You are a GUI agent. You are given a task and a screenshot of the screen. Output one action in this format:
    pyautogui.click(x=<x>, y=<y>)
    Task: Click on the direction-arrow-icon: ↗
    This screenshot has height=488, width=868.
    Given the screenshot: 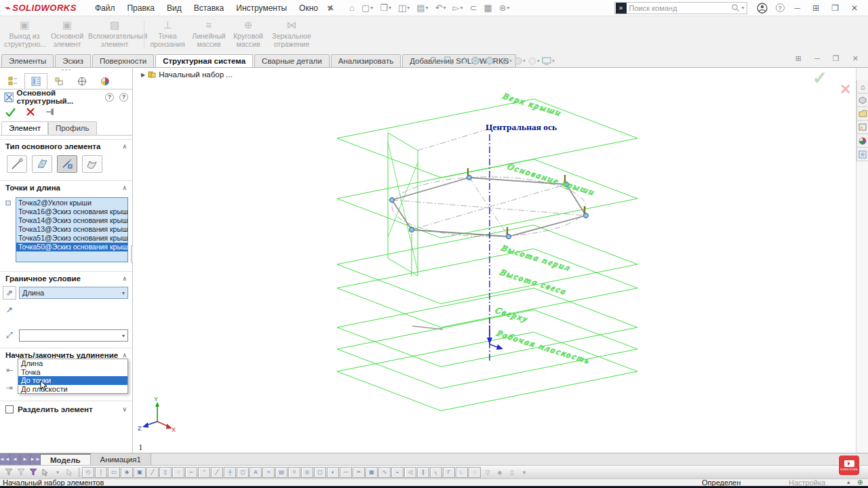 What is the action you would take?
    pyautogui.click(x=9, y=310)
    